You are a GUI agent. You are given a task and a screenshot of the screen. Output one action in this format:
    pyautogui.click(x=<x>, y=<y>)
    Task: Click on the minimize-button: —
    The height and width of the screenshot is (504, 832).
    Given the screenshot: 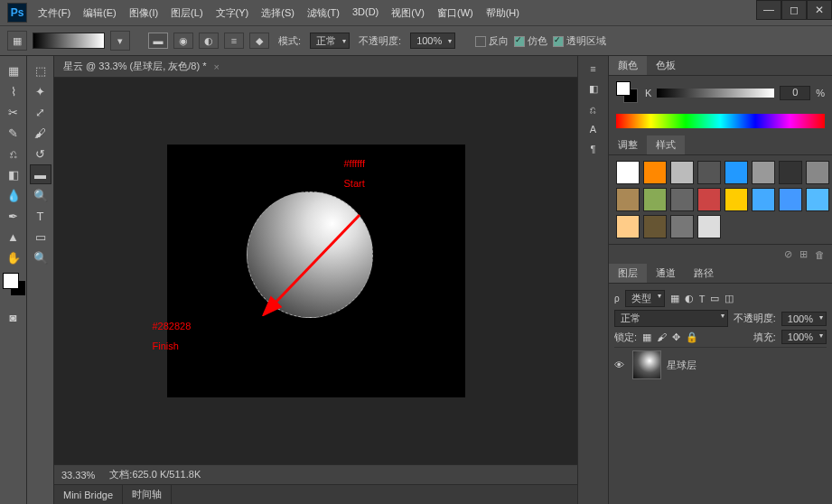 What is the action you would take?
    pyautogui.click(x=769, y=10)
    